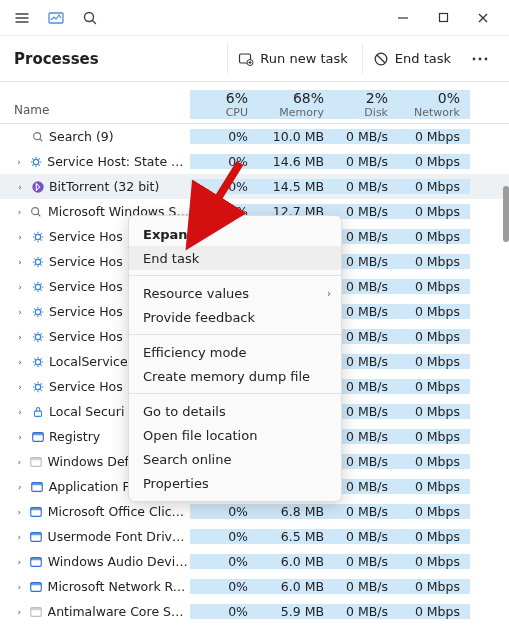 This screenshot has width=509, height=640. What do you see at coordinates (95, 612) in the screenshot?
I see `process-name-cell: ›Antimalware Core Service` at bounding box center [95, 612].